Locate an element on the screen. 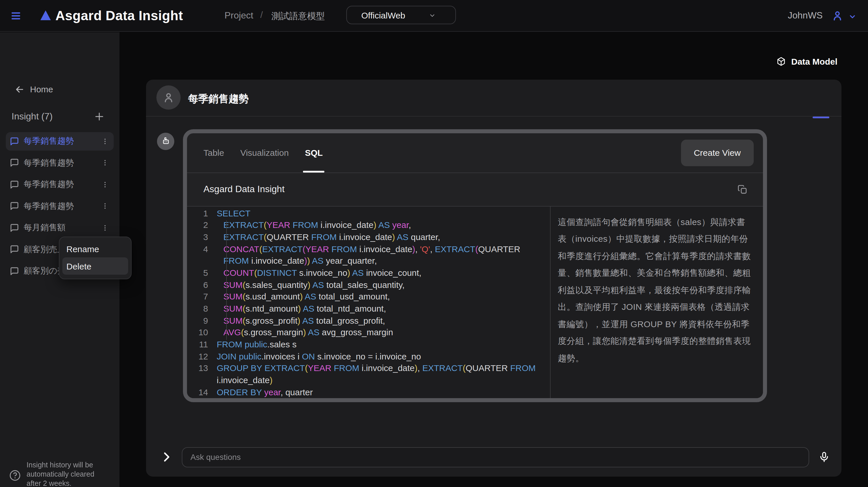 The image size is (868, 487). sql-code-line: 11FROM public.sales s is located at coordinates (368, 345).